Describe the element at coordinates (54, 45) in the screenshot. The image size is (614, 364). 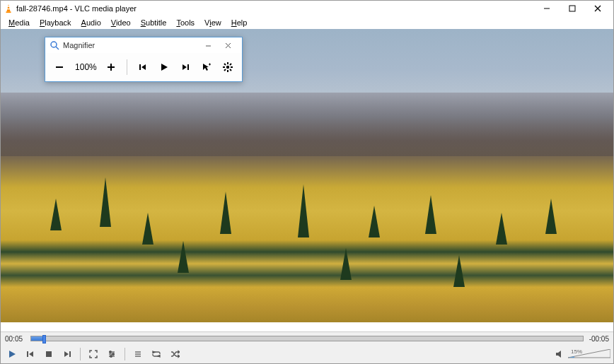
I see `magnifier-icon` at that location.